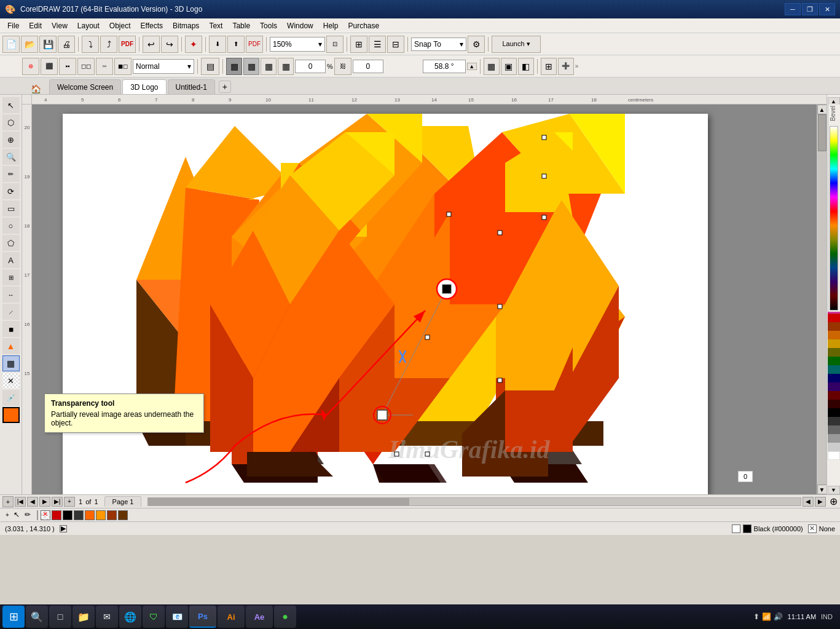 This screenshot has height=629, width=840. I want to click on plus-icon: ✚, so click(566, 66).